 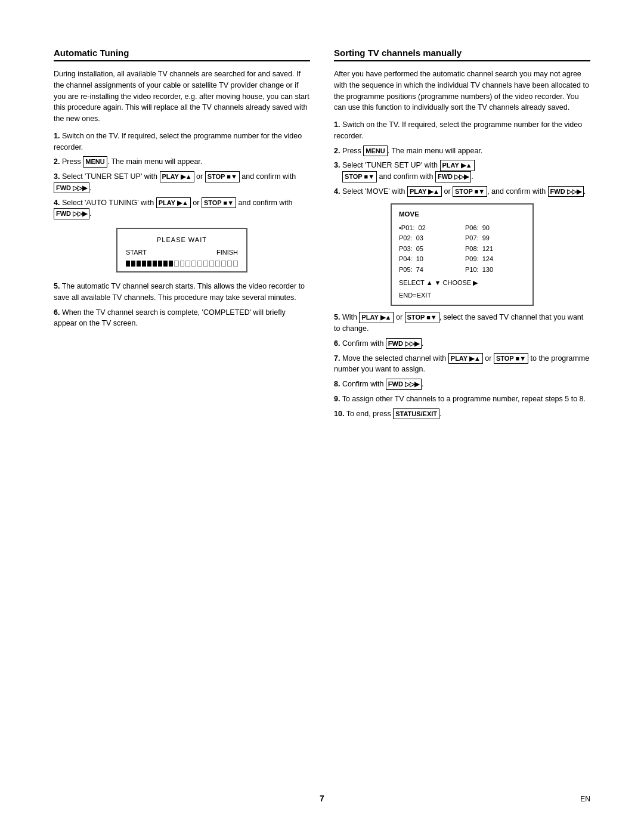 What do you see at coordinates (462, 131) in the screenshot?
I see `right-step-1: 1. Switch on the TV. If required, select…` at bounding box center [462, 131].